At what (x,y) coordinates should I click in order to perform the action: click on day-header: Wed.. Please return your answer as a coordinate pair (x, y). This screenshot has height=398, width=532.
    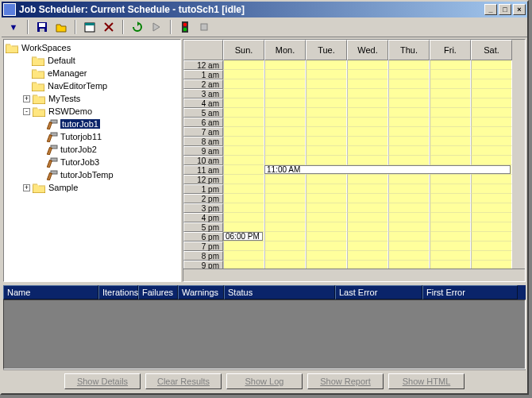
    Looking at the image, I should click on (368, 50).